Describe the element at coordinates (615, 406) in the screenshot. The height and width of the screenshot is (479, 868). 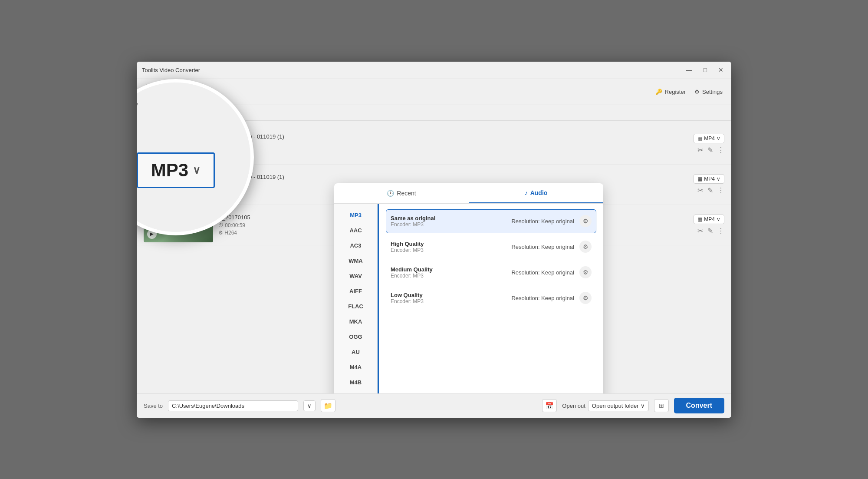
I see `open-folder-label: Open output folder` at that location.